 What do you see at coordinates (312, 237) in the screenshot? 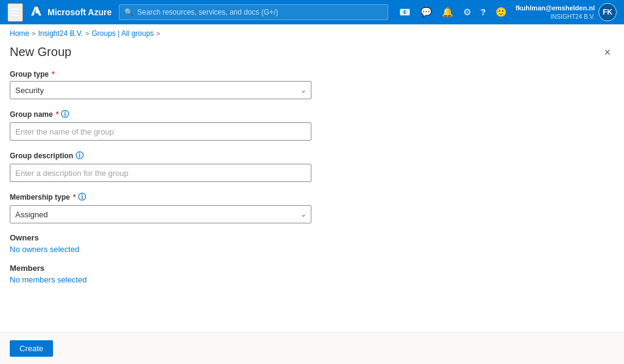
I see `owners-label: Owners` at bounding box center [312, 237].